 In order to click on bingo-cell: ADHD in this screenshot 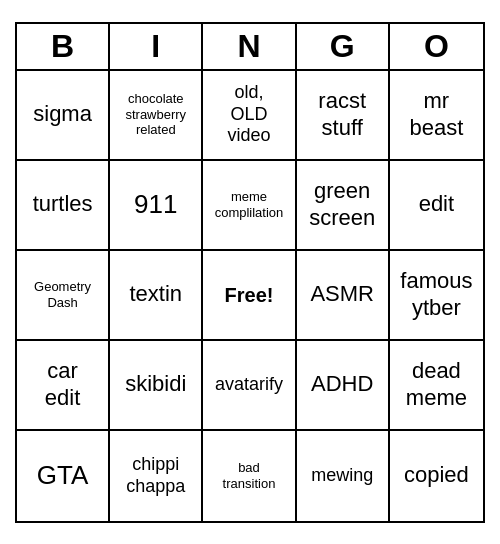, I will do `click(344, 386)`.